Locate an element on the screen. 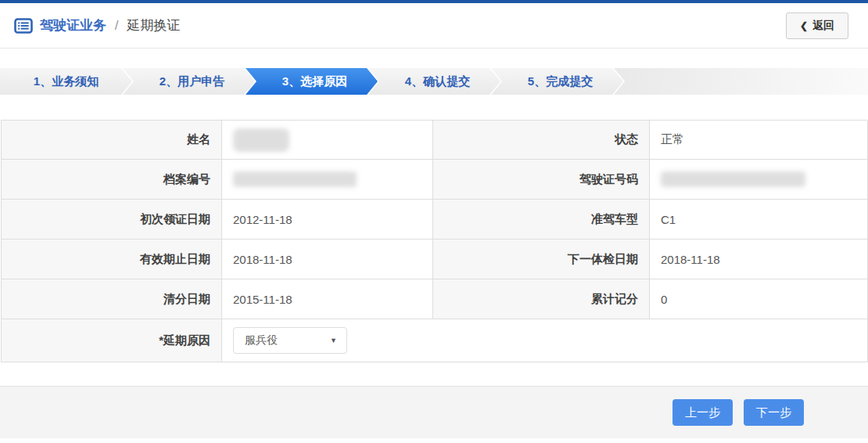 The width and height of the screenshot is (868, 443). label-status: 状态 is located at coordinates (541, 140).